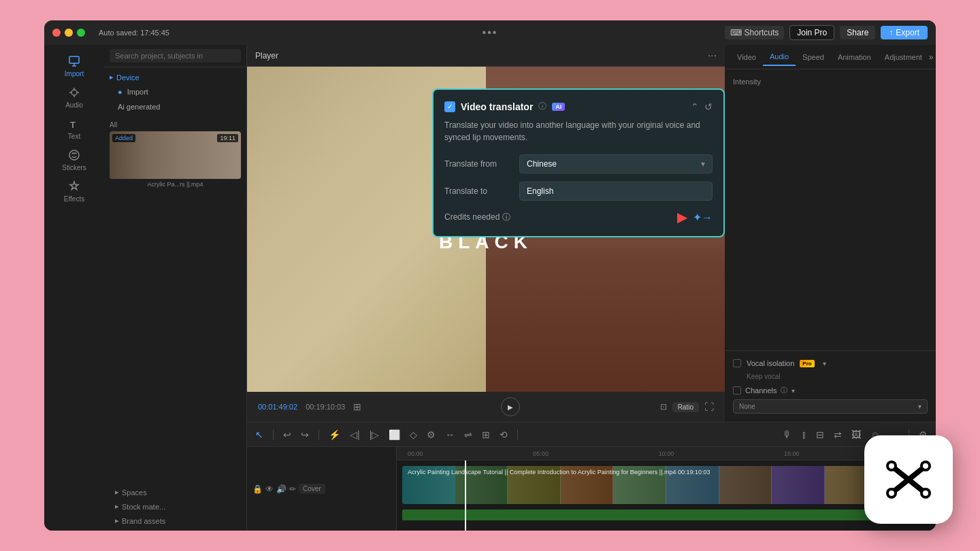 This screenshot has height=551, width=980. I want to click on translator-enable-checkbox: ✓, so click(450, 107).